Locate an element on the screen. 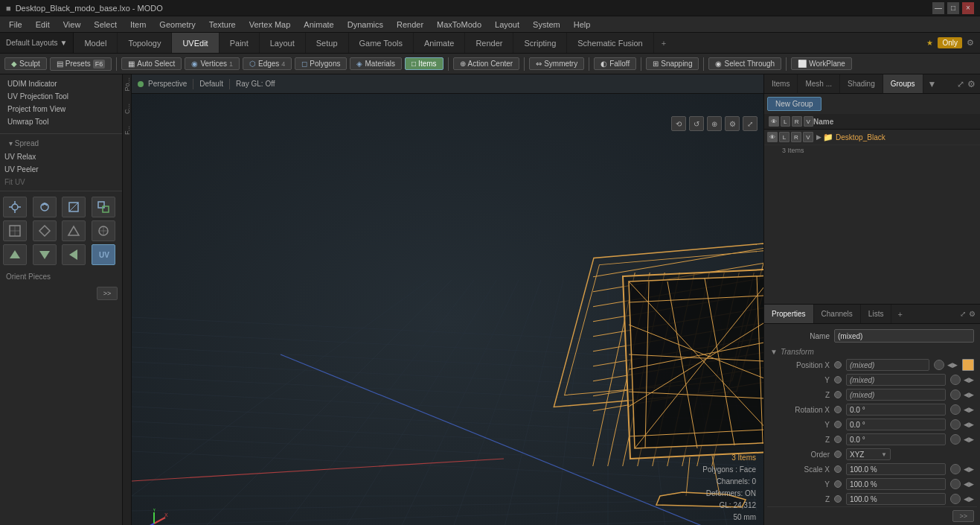 The width and height of the screenshot is (980, 525). rt-tab-groups: Groups is located at coordinates (903, 83).